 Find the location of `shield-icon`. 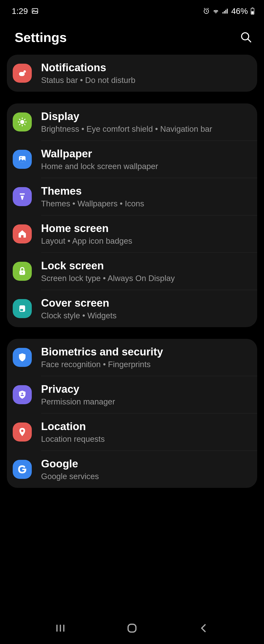

shield-icon is located at coordinates (22, 358).